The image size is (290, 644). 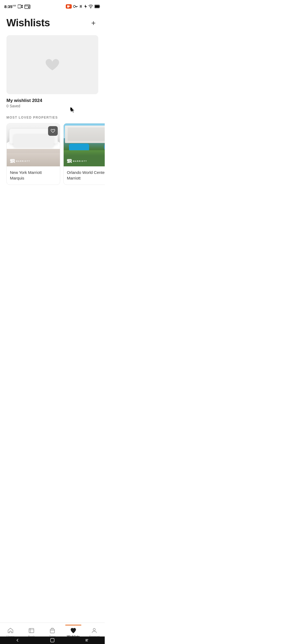 What do you see at coordinates (84, 175) in the screenshot?
I see `property-name-2: Orlando World Center Marriott` at bounding box center [84, 175].